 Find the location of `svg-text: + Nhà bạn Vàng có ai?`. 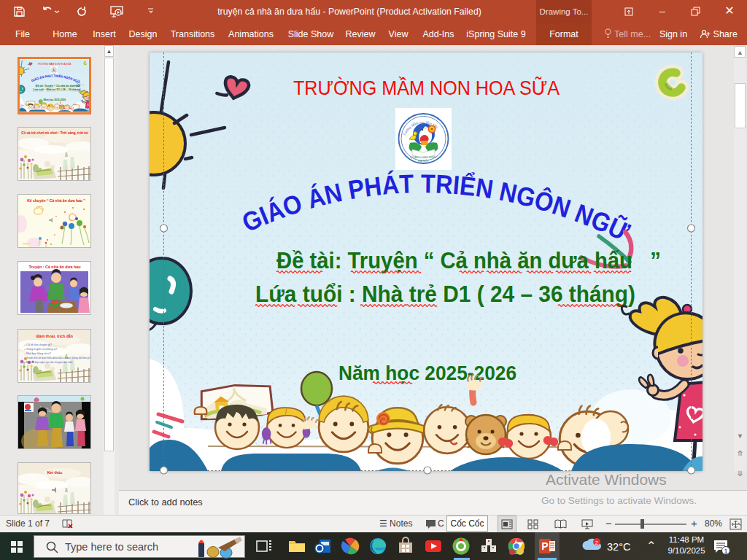

svg-text: + Nhà bạn Vàng có ai? is located at coordinates (38, 354).